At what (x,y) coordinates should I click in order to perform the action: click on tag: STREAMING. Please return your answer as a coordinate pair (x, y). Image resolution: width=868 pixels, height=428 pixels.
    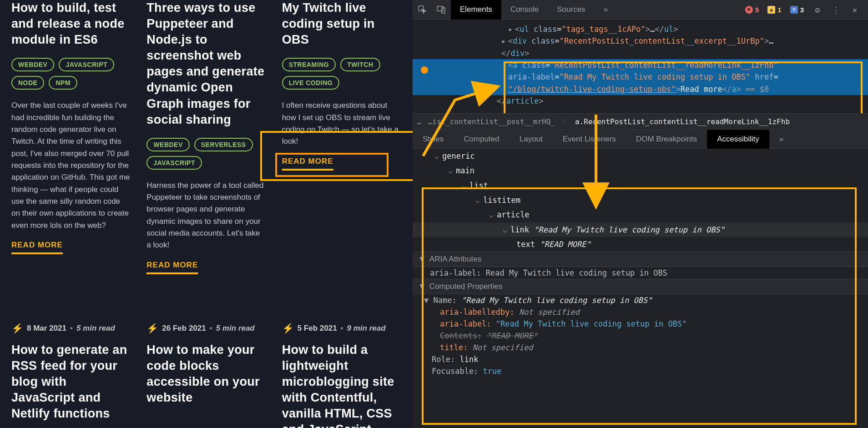
    Looking at the image, I should click on (309, 65).